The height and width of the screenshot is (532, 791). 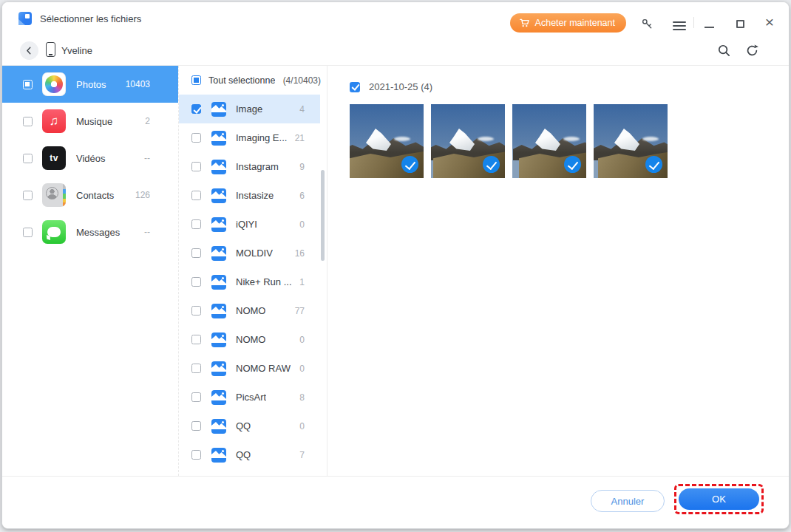 I want to click on videos-app-icon, so click(x=54, y=158).